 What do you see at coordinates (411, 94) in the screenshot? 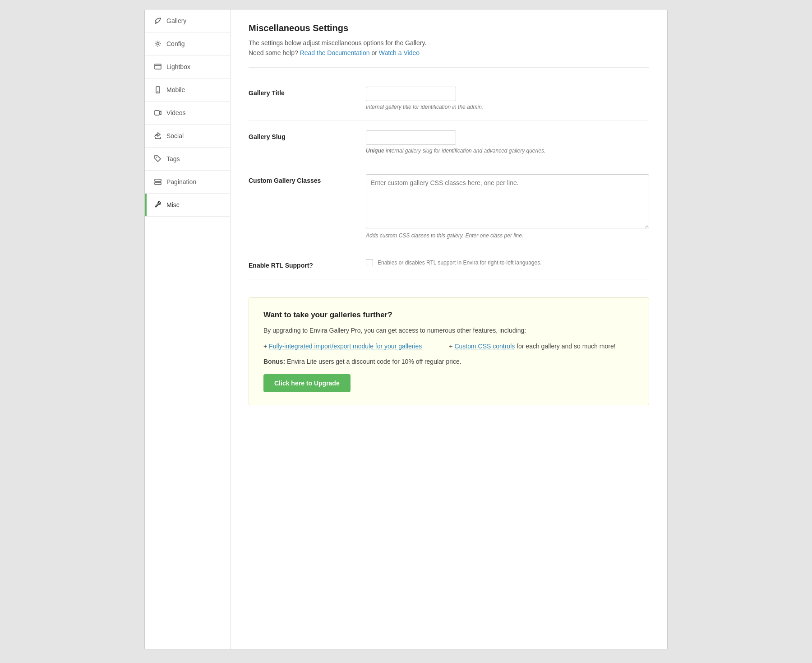
I see `gallery-title-input` at bounding box center [411, 94].